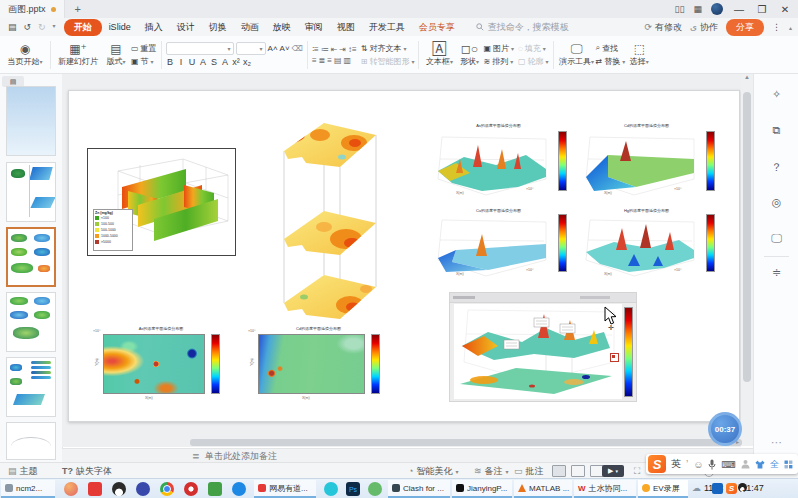  What do you see at coordinates (78, 55) in the screenshot?
I see `new-slide-button: ▦⁺ 新建幻灯片` at bounding box center [78, 55].